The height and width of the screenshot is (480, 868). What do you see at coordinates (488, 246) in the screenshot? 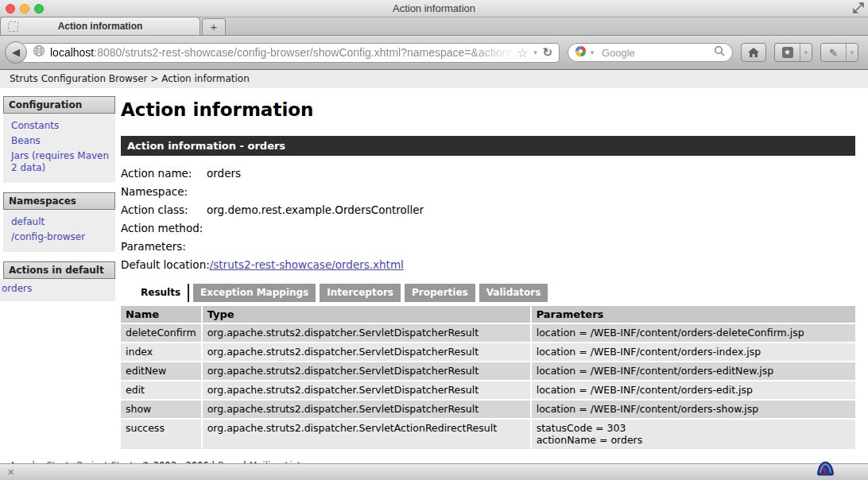
I see `field-parameters: Parameters:` at bounding box center [488, 246].